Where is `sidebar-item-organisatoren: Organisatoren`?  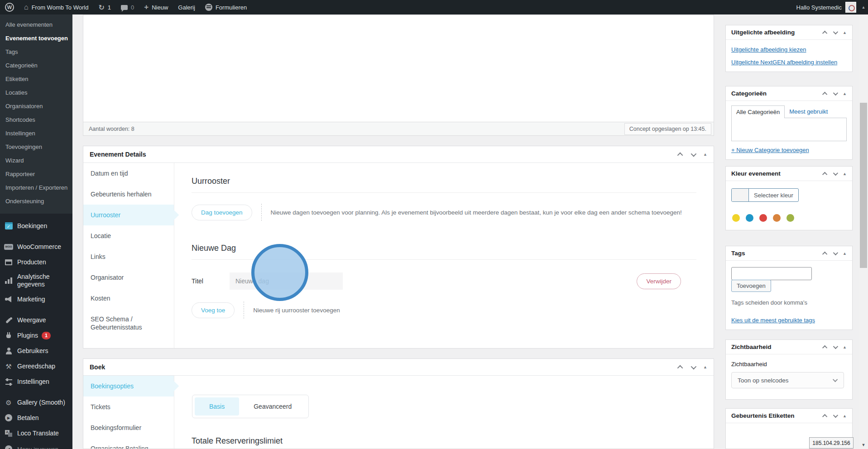
sidebar-item-organisatoren: Organisatoren is located at coordinates (36, 106).